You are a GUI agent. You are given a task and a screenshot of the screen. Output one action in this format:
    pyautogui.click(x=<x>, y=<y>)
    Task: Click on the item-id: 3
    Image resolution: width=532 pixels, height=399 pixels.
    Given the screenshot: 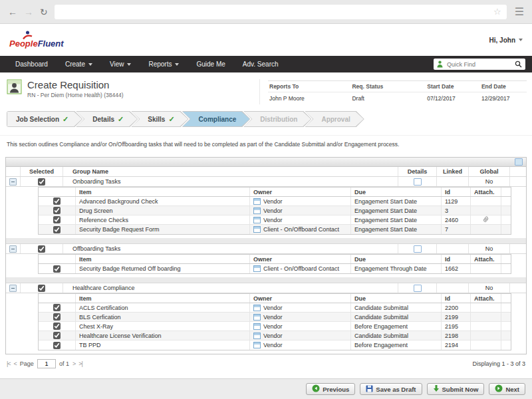 What is the action you would take?
    pyautogui.click(x=447, y=211)
    